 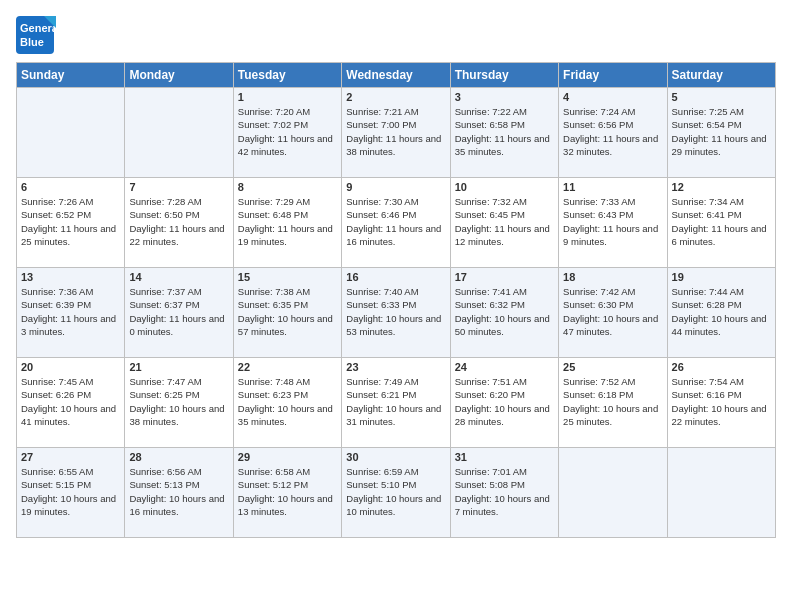 I want to click on calendar-cell: 22Sunrise: 7:48 AM Sunset: 6:23 PM Dayli…, so click(x=287, y=403).